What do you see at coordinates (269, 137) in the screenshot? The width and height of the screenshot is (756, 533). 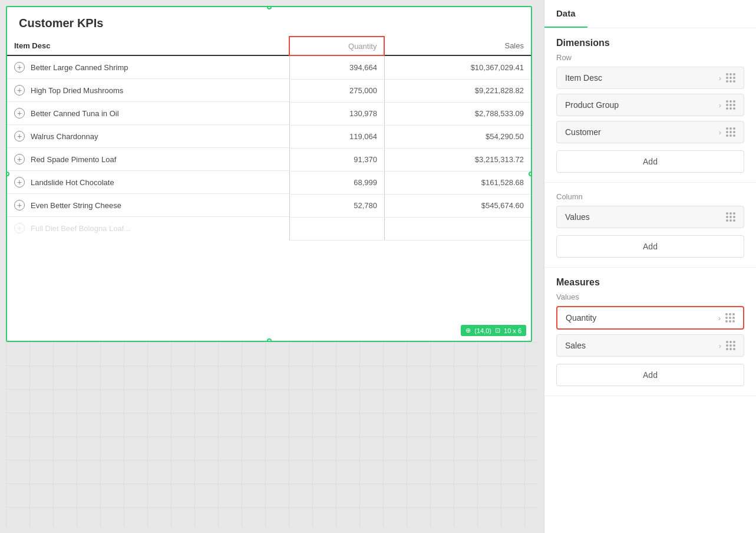 I see `table-row: +Walrus Chardonnay119,064$54,290.50` at bounding box center [269, 137].